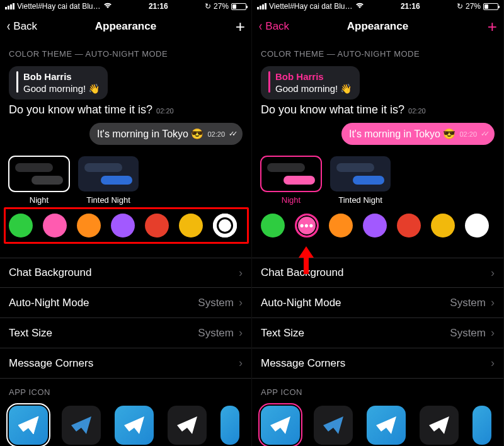 This screenshot has width=504, height=446. I want to click on swatch-white-selected, so click(225, 226).